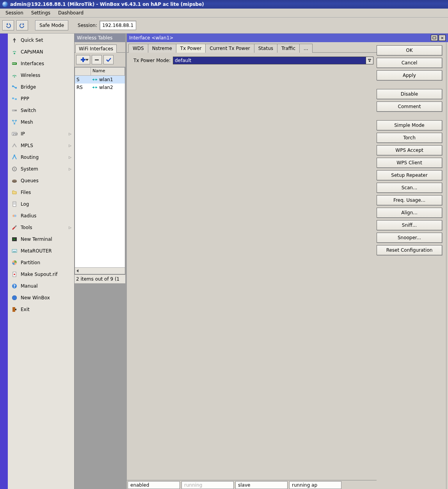 This screenshot has width=448, height=489. Describe the element at coordinates (41, 52) in the screenshot. I see `sidebar-item-capsman: CAPsMAN` at that location.